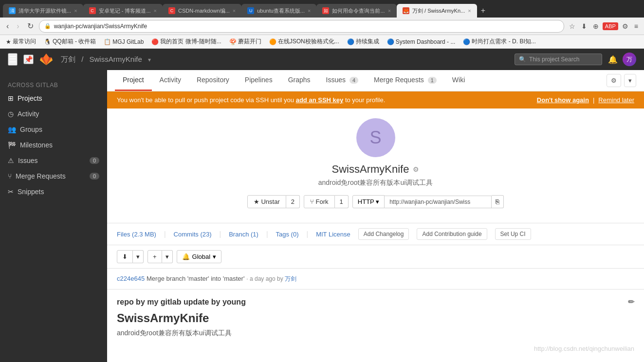 This screenshot has width=644, height=362. I want to click on breadcrumb-owner: 万剑, so click(68, 59).